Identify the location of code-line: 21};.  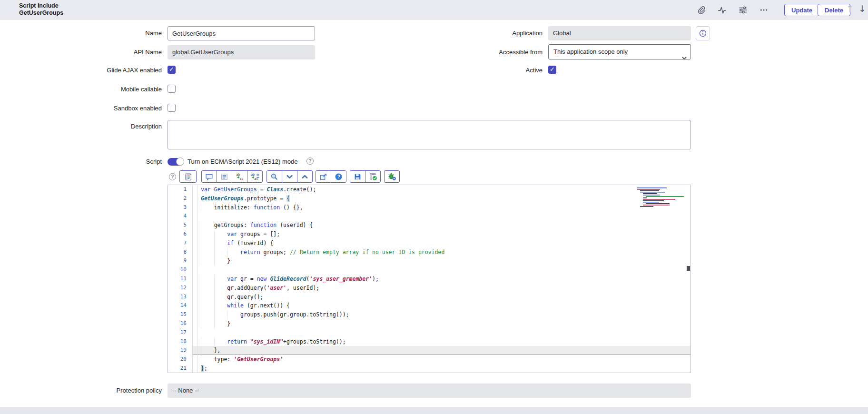
(429, 368).